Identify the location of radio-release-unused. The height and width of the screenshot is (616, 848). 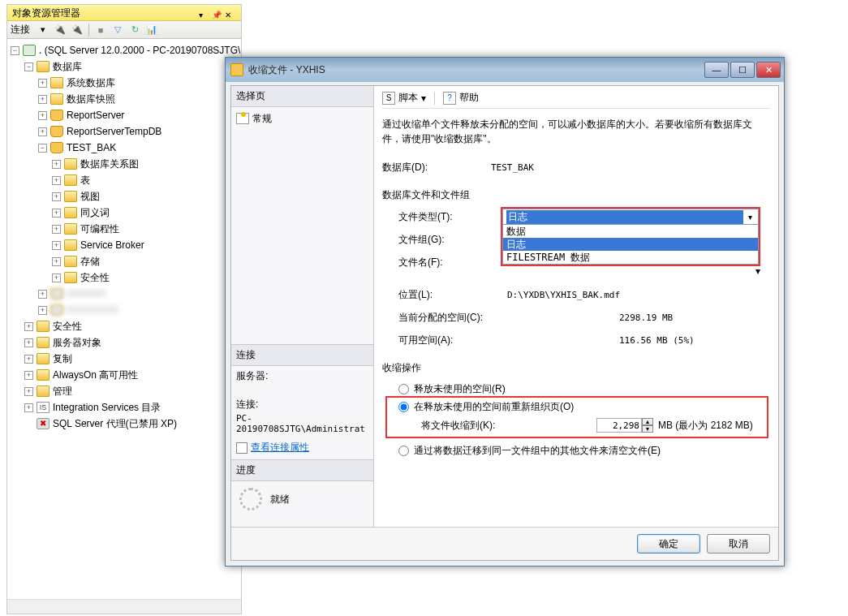
(404, 390).